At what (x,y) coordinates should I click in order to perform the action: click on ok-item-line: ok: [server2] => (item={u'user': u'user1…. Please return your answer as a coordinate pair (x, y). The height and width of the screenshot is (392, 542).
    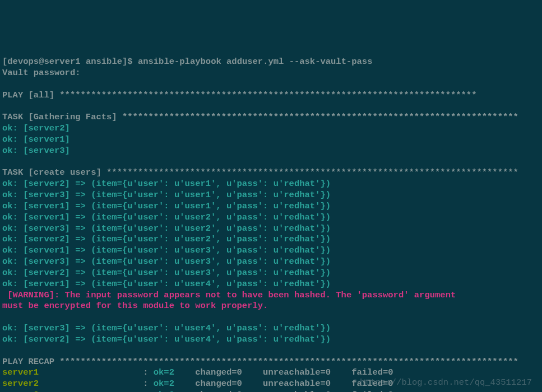
    Looking at the image, I should click on (166, 184).